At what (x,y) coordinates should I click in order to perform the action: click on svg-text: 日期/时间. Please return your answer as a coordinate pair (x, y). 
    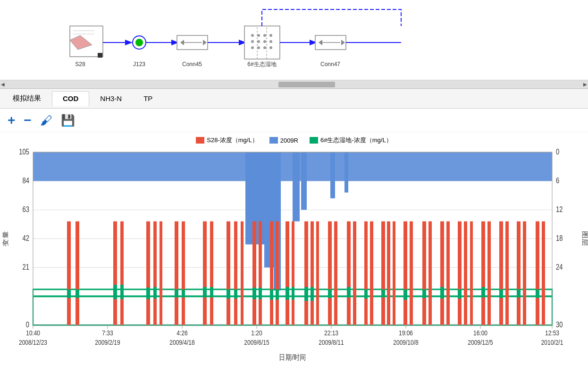
    Looking at the image, I should click on (293, 357).